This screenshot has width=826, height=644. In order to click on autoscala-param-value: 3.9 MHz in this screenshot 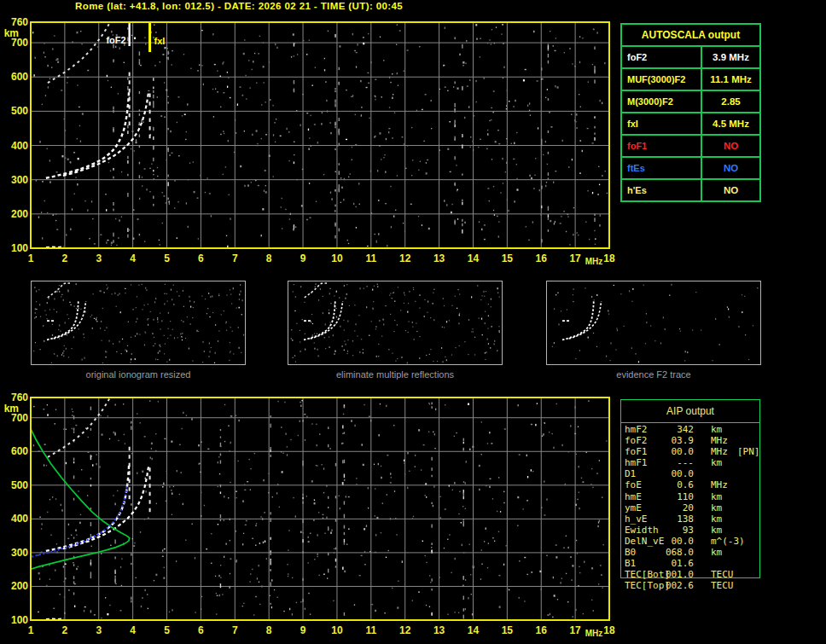, I will do `click(730, 57)`.